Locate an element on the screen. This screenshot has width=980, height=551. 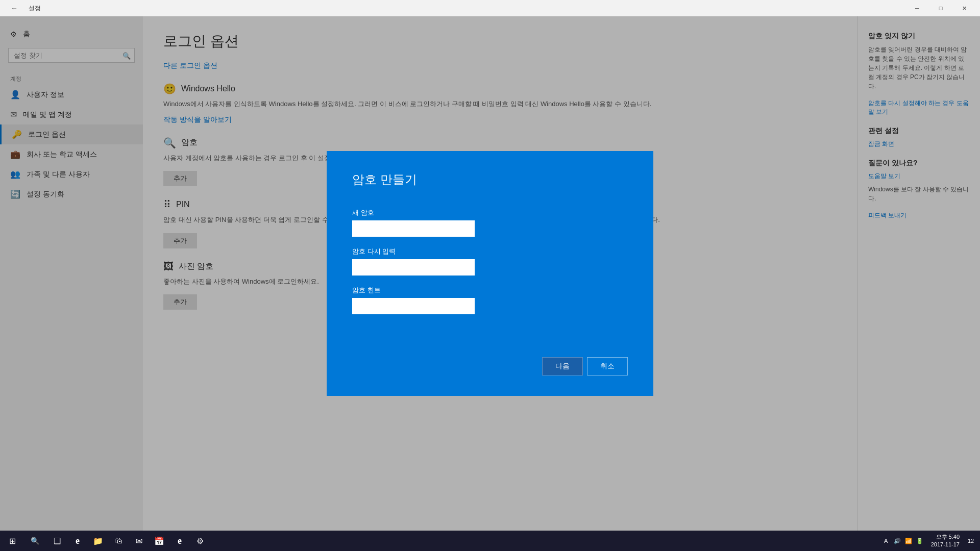
confirm-password-label: 암호 다시 입력 is located at coordinates (490, 252).